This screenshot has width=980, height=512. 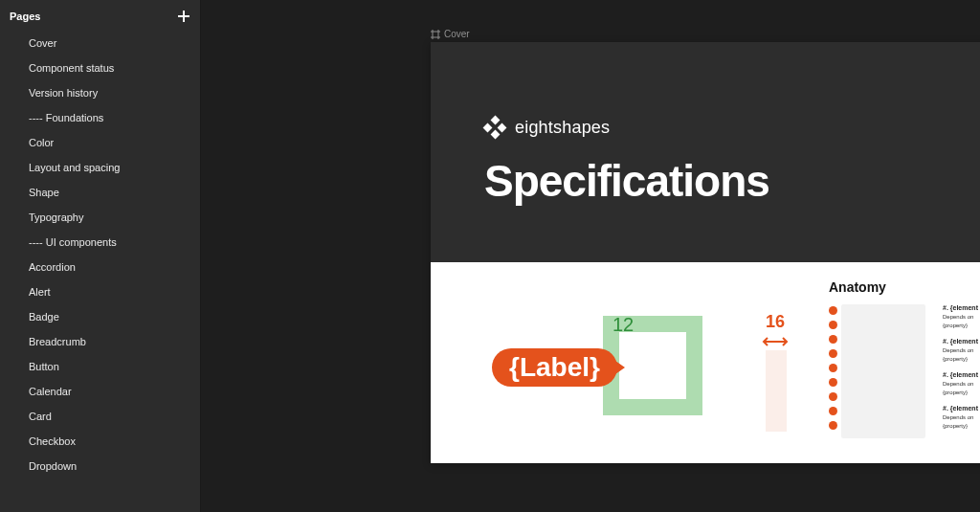 I want to click on hero-title: Specifications, so click(x=732, y=181).